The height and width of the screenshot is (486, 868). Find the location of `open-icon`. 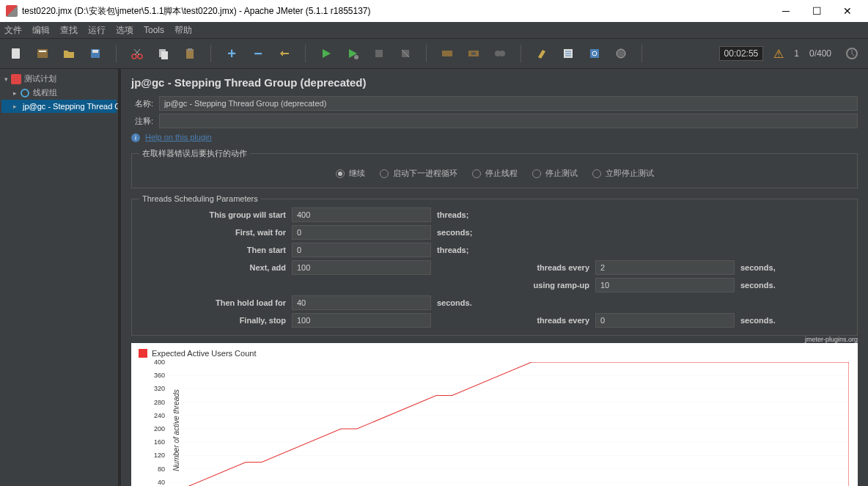

open-icon is located at coordinates (69, 54).